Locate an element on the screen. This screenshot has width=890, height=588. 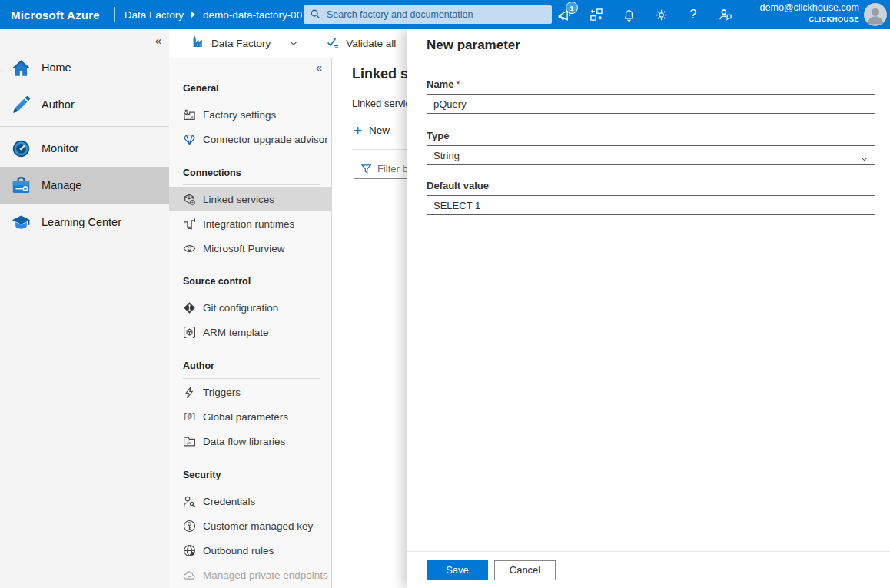
section-header-security: Security is located at coordinates (252, 479).